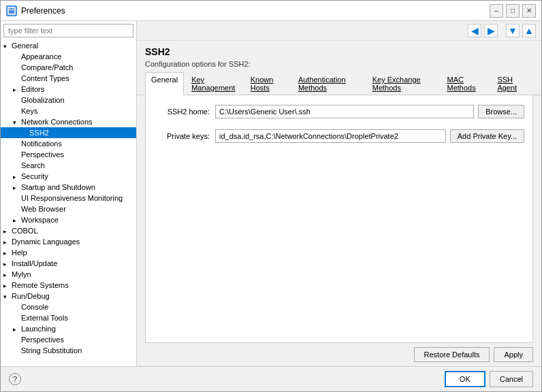 This screenshot has height=392, width=542. Describe the element at coordinates (165, 84) in the screenshot. I see `tab-general: General` at that location.